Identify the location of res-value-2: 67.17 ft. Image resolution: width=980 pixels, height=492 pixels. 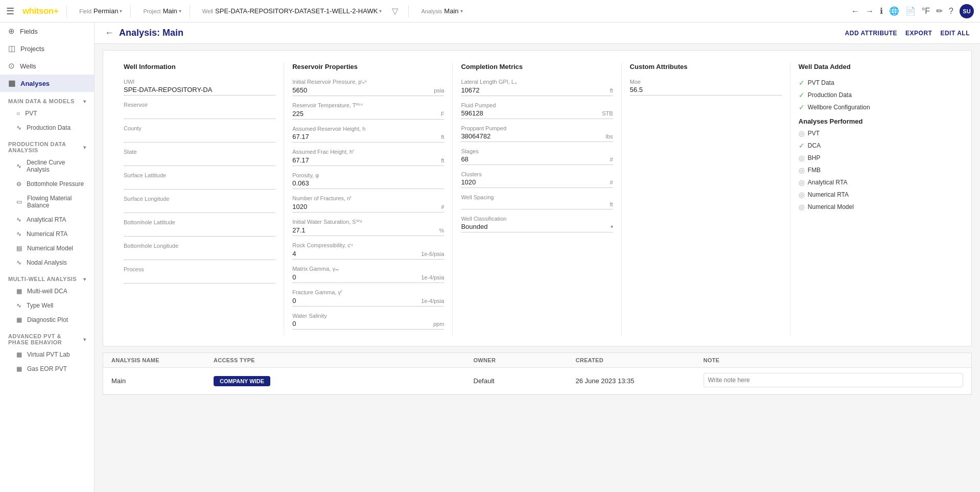
(368, 138).